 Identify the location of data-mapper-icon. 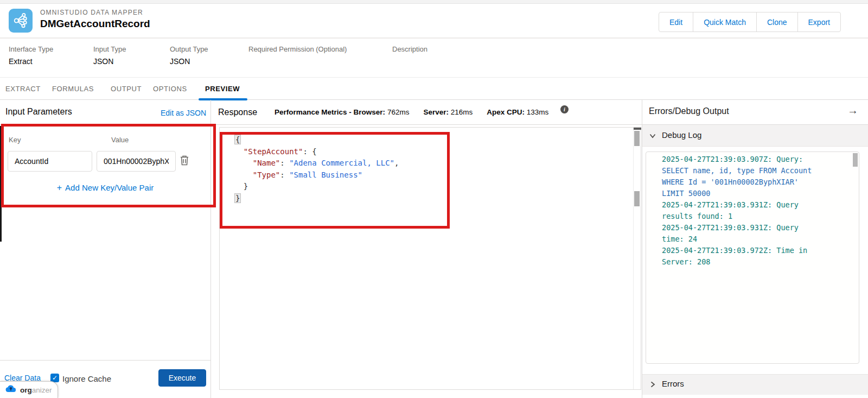
(21, 21).